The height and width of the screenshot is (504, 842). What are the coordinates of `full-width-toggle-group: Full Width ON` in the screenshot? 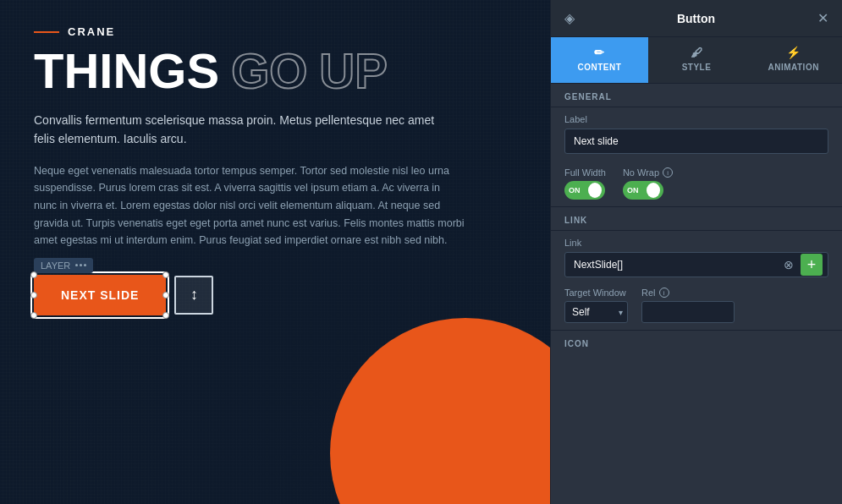 It's located at (586, 184).